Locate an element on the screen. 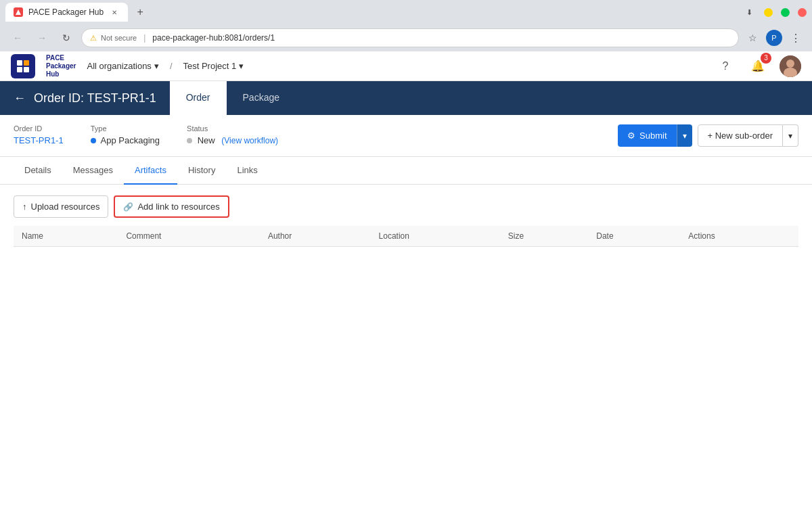 This screenshot has height=514, width=812. new-tab-button: + is located at coordinates (140, 12).